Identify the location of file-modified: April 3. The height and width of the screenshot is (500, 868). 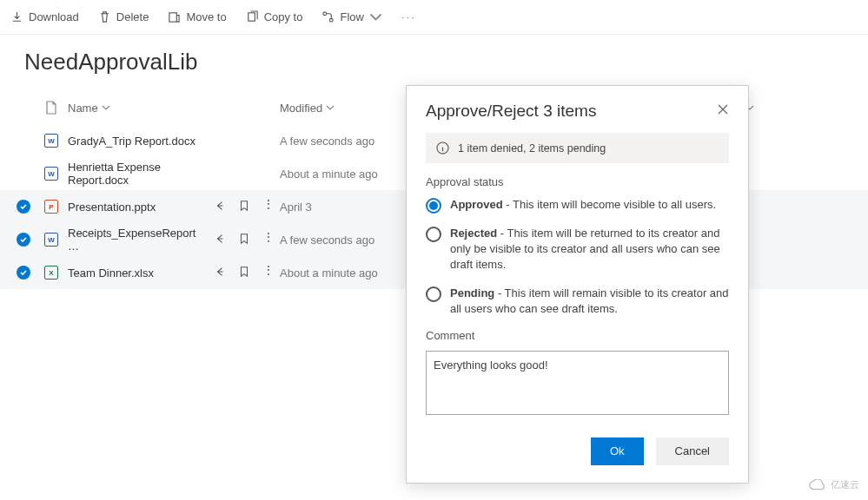
(295, 207).